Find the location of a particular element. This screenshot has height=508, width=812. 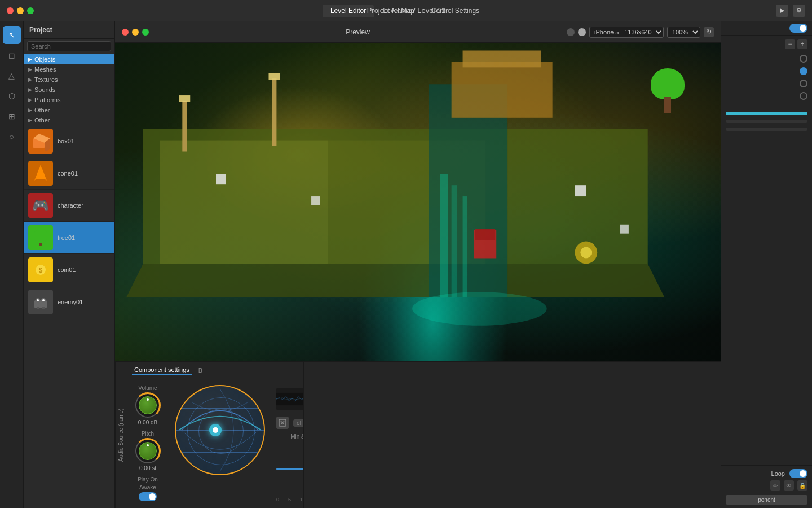

component-button: ponent is located at coordinates (767, 500).